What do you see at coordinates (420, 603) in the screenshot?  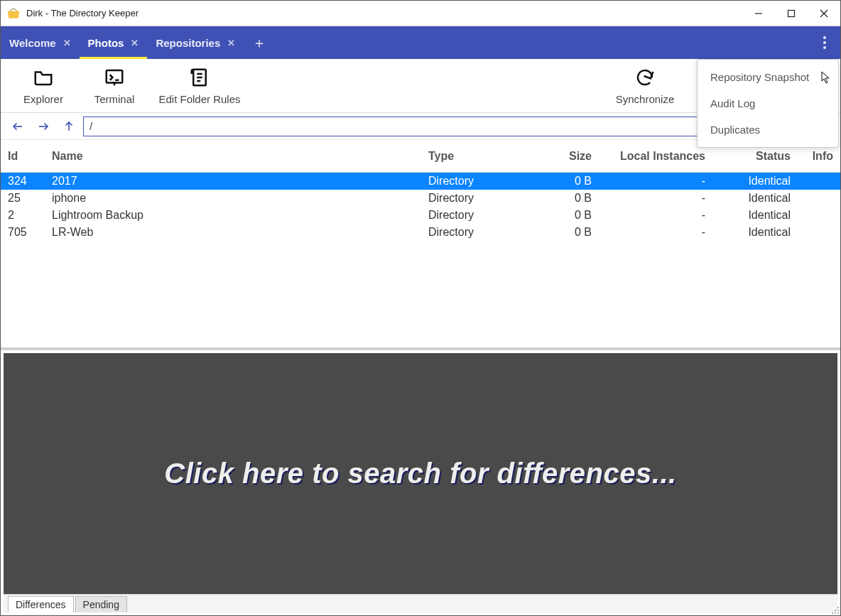 I see `bottom-tab-bar: Differences Pending` at bounding box center [420, 603].